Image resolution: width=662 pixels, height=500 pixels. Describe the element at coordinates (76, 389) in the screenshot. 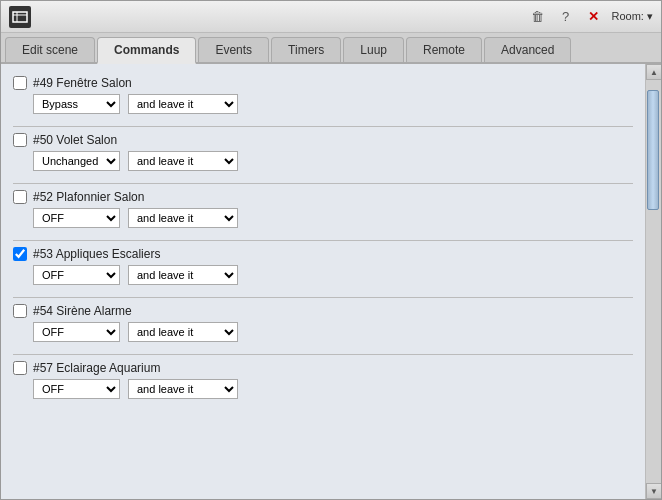

I see `state-select-device-57: BypassOFFONUnchanged` at that location.